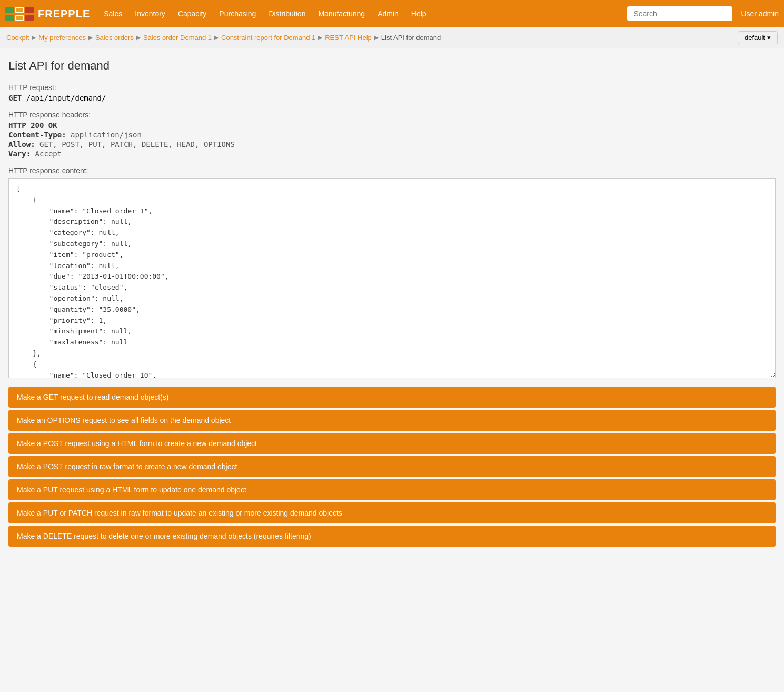 The height and width of the screenshot is (692, 784). What do you see at coordinates (392, 125) in the screenshot?
I see `status-line: HTTP 200 OK` at bounding box center [392, 125].